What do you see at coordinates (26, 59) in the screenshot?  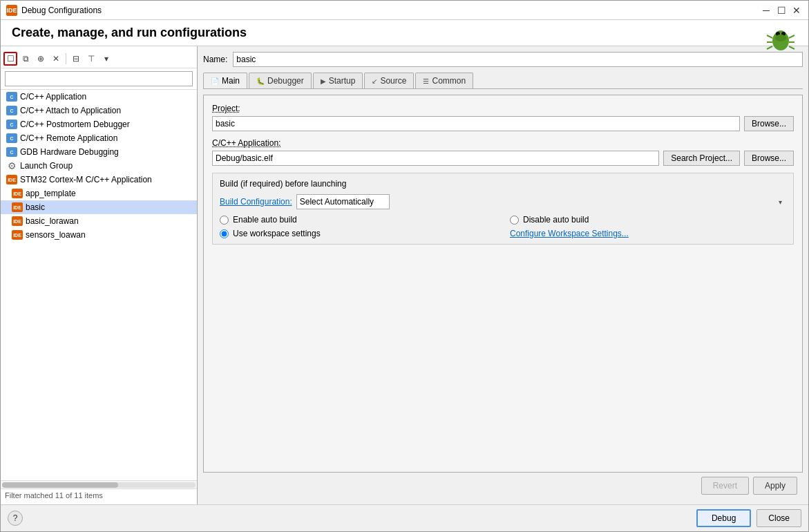 I see `copy-config-button: ⧉` at bounding box center [26, 59].